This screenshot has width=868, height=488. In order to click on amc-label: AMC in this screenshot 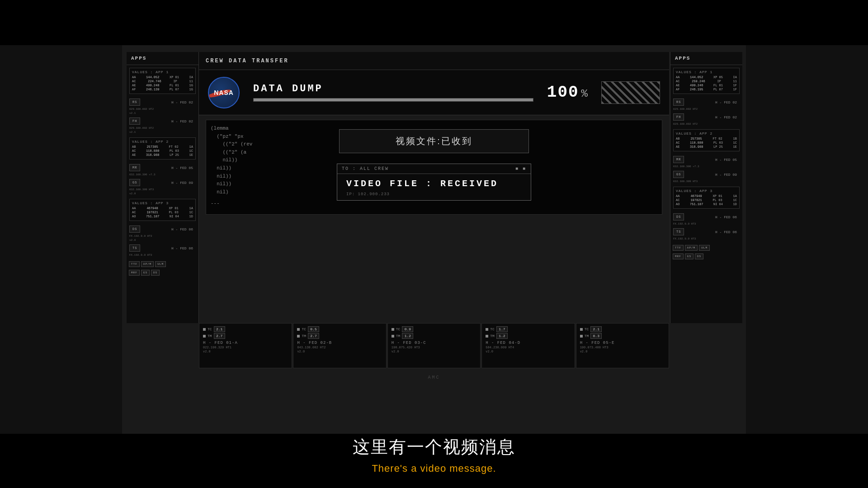, I will do `click(434, 378)`.